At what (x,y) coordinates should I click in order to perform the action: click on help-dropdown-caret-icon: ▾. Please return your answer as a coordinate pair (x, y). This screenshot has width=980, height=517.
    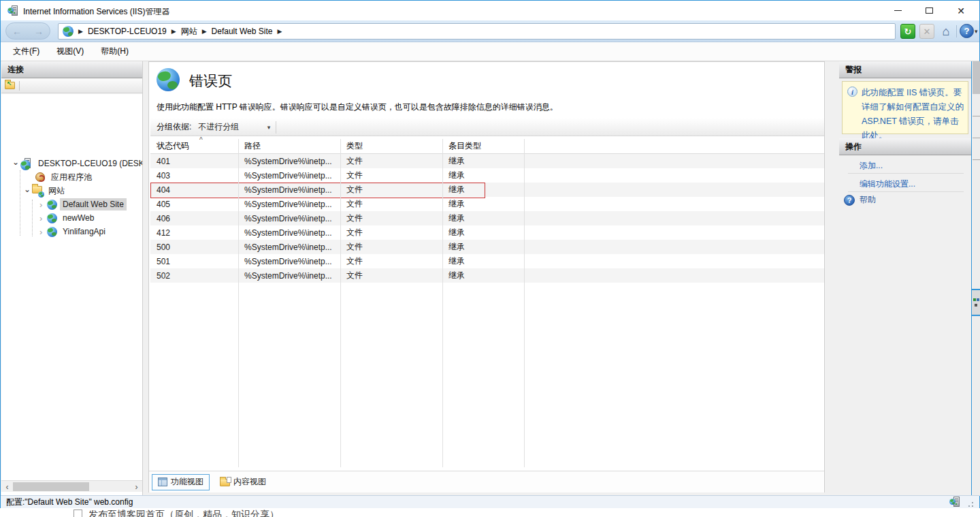
    Looking at the image, I should click on (976, 31).